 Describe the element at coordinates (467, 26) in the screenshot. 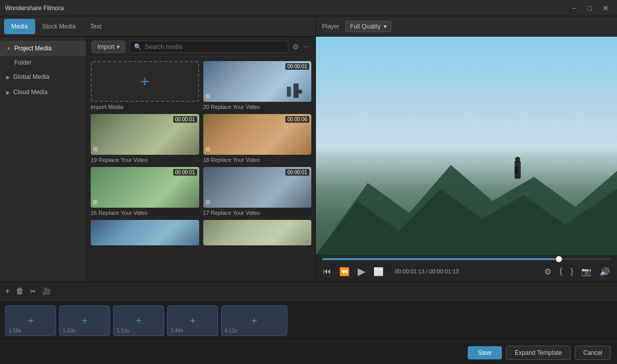

I see `player-header: Player Full Quality ▾` at that location.